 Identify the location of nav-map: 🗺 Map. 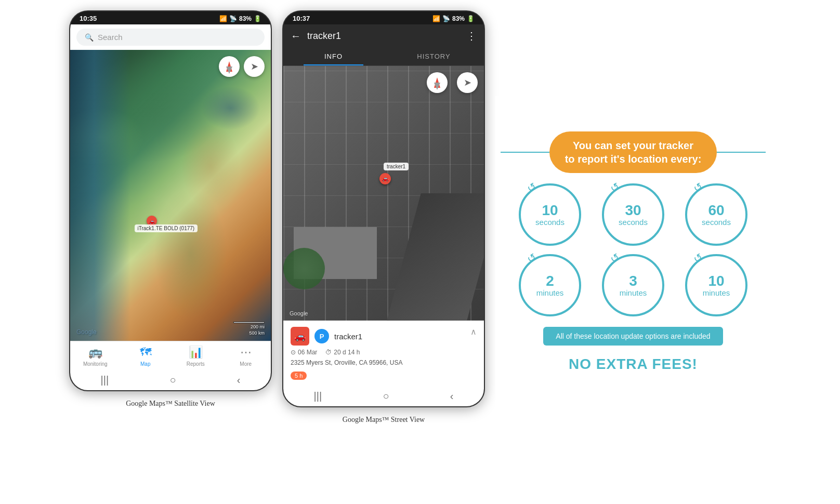
(146, 355).